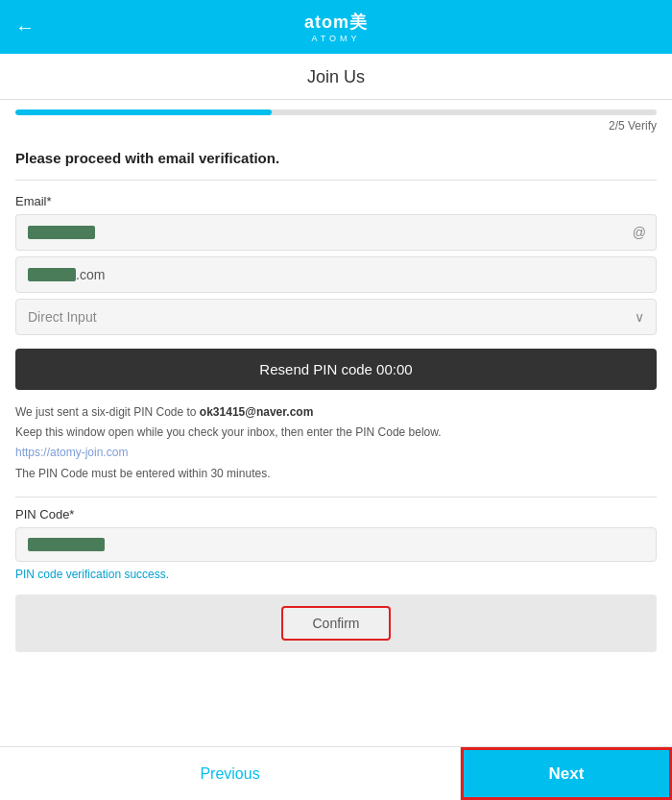  I want to click on info-line1: We just sent a six-digit PIN Code to ok3…, so click(336, 413).